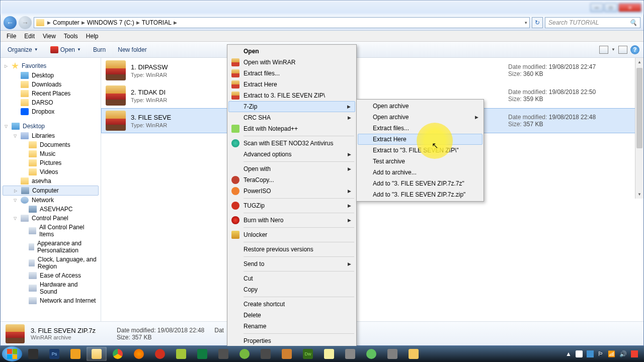  I want to click on sidebar-item-network: ▽Network, so click(50, 200).